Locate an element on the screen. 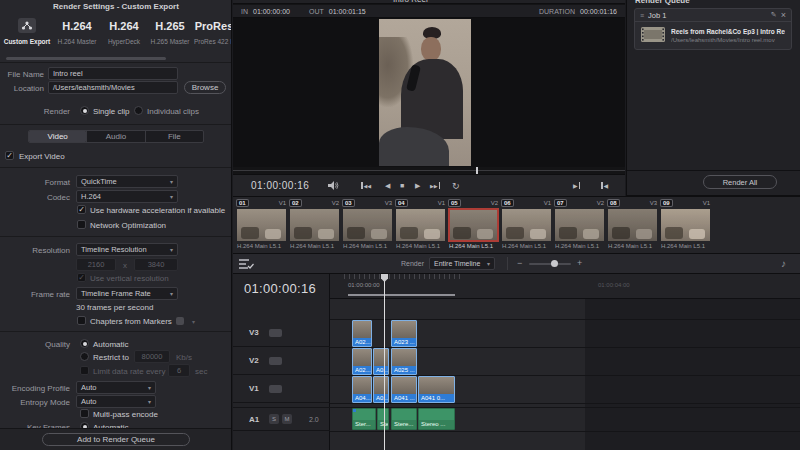 The height and width of the screenshot is (450, 800). location-input: /Users/leahsmith/Movies is located at coordinates (113, 88).